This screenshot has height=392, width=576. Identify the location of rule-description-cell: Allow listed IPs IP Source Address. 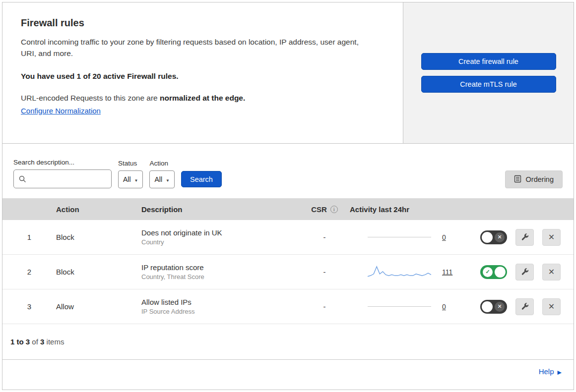
(221, 306).